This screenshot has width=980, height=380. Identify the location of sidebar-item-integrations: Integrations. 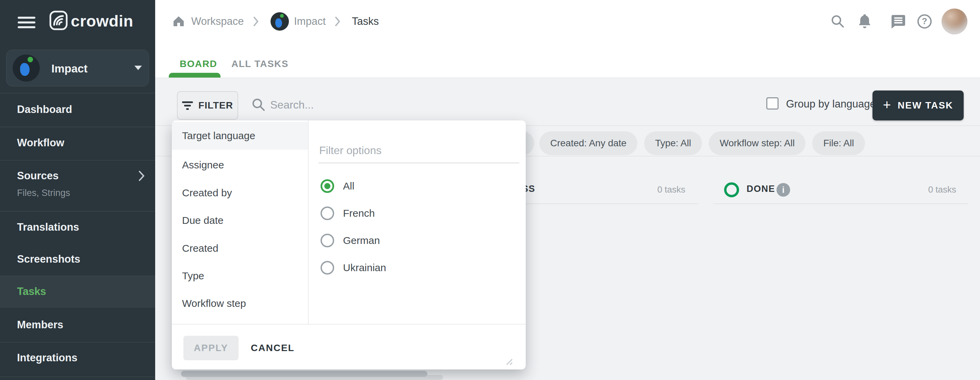
(47, 358).